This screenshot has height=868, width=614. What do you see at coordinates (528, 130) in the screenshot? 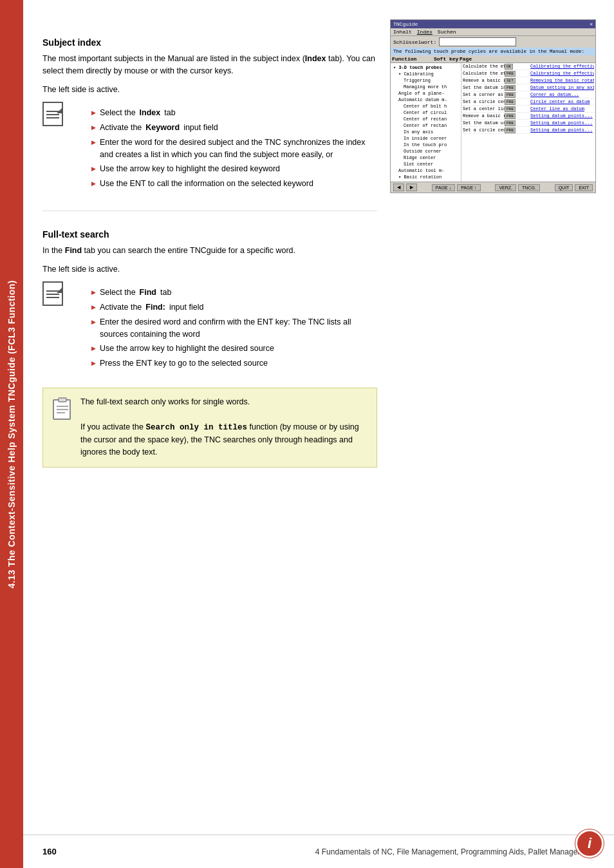
I see `table-row: Set a circle center using three PRB Sett…` at bounding box center [528, 130].